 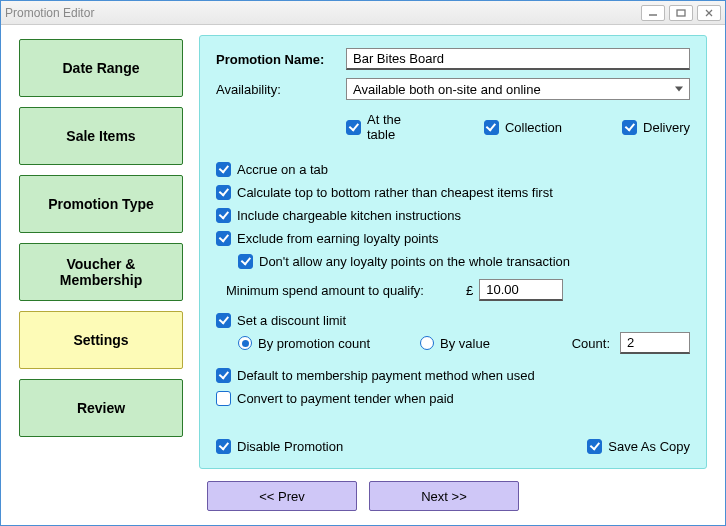 I want to click on sidebar-item-label: Settings, so click(x=100, y=340).